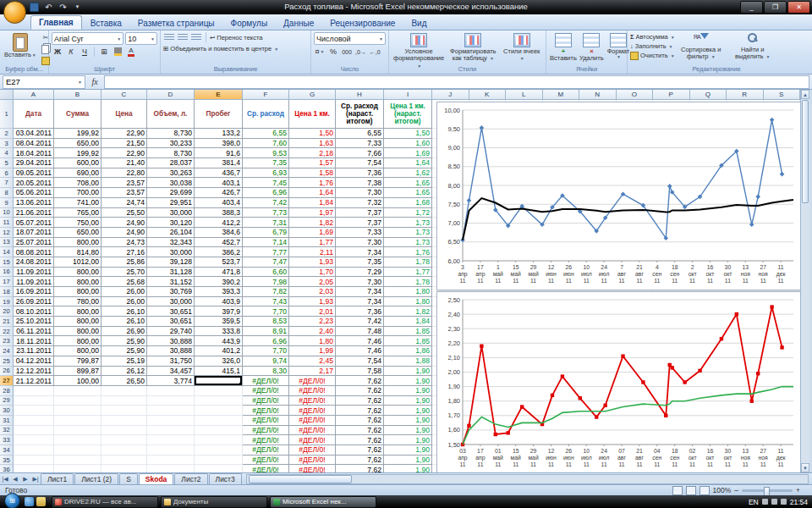  I want to click on cell-H23: 7,46, so click(360, 341).